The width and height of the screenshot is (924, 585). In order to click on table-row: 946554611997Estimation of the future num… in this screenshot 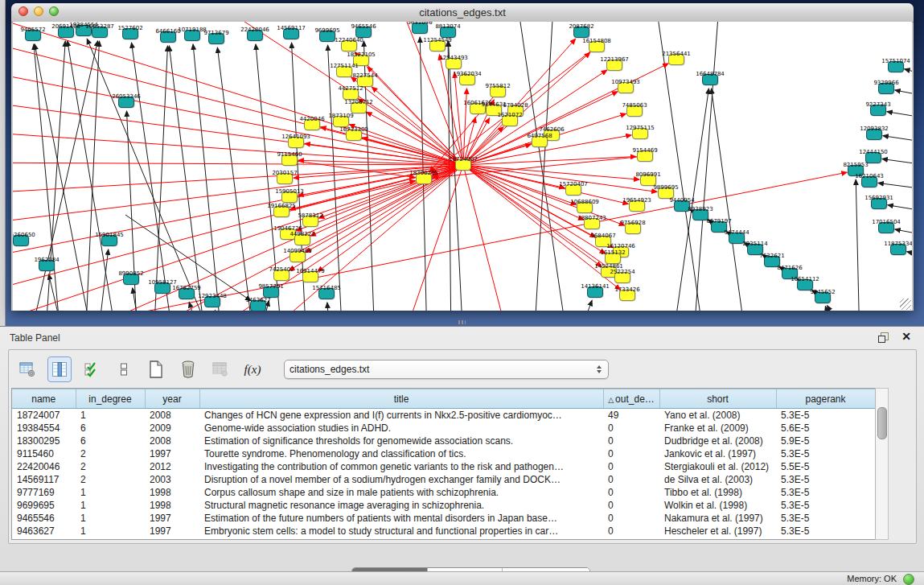, I will do `click(444, 518)`.